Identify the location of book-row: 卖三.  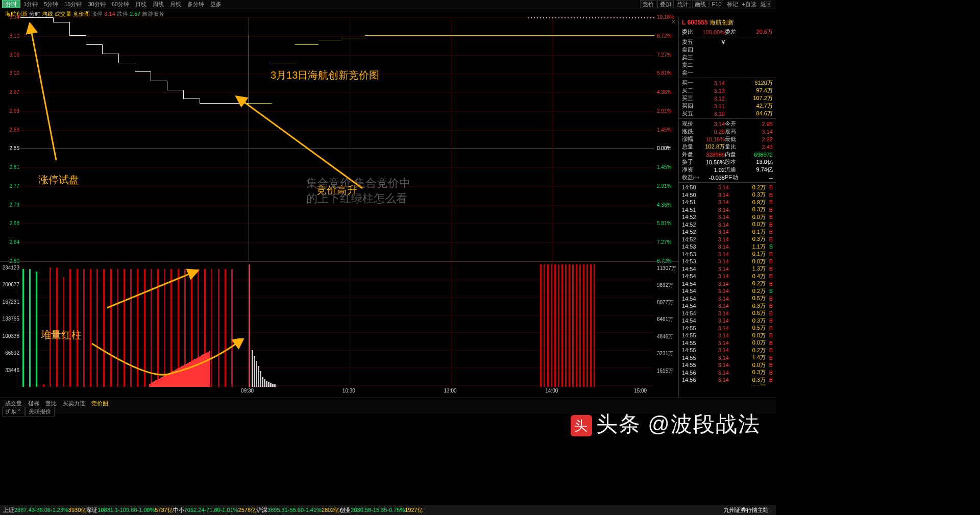
(727, 57).